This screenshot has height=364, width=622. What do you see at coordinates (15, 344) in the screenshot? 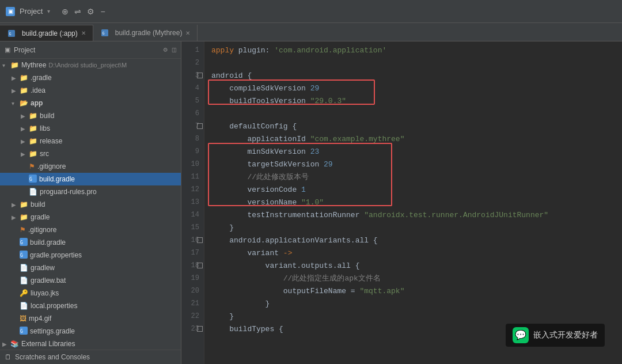
I see `ext-libs-icon: 📚` at bounding box center [15, 344].